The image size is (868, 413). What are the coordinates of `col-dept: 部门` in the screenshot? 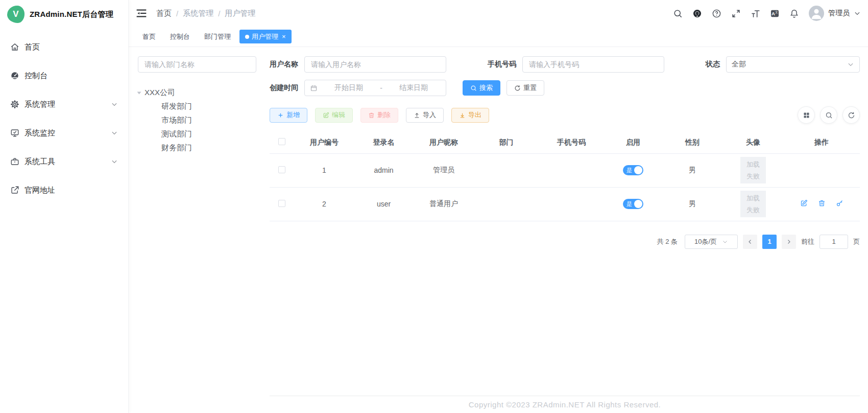 It's located at (507, 143).